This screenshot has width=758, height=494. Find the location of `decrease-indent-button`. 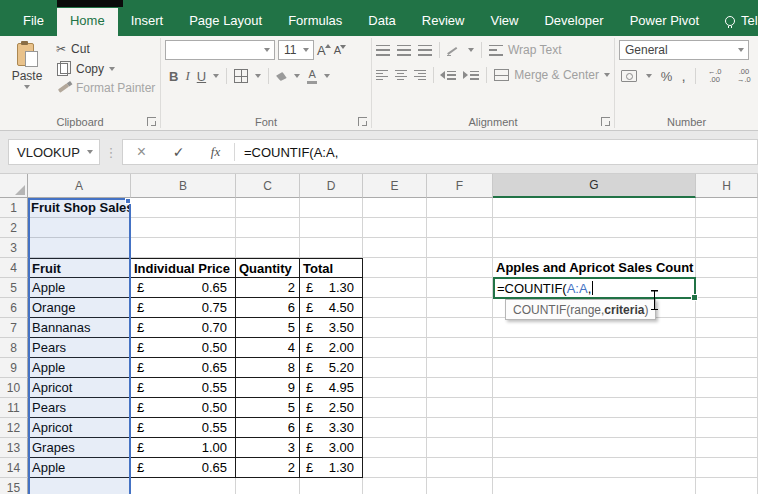

decrease-indent-button is located at coordinates (448, 76).